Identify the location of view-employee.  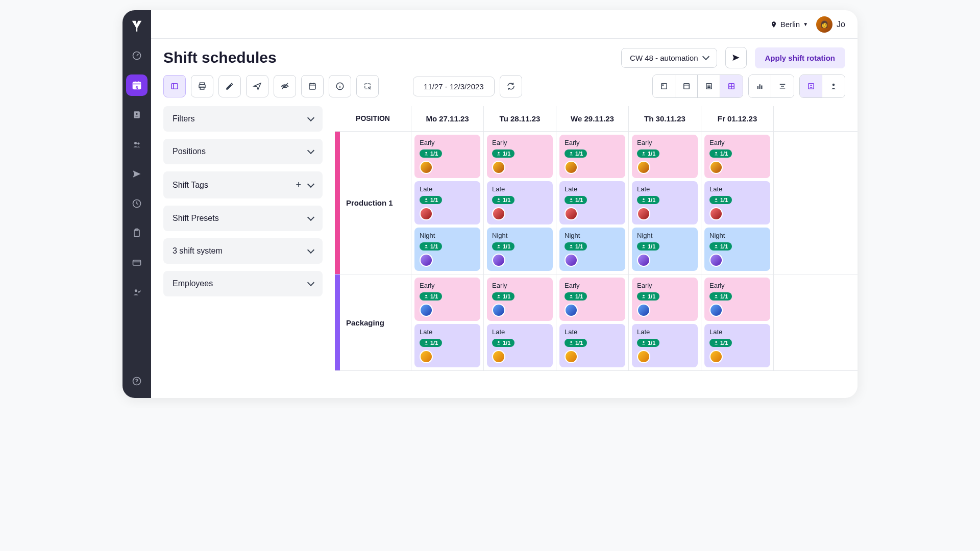
(811, 86).